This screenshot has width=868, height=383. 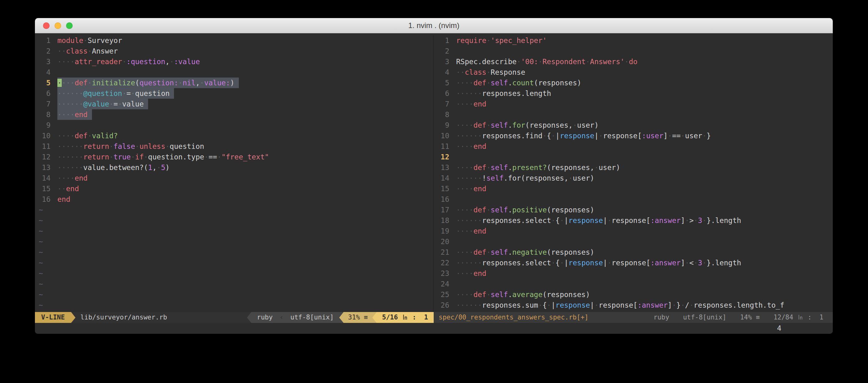 I want to click on code-line: 26······responses.sum·{·|response|·respo…, so click(x=633, y=305).